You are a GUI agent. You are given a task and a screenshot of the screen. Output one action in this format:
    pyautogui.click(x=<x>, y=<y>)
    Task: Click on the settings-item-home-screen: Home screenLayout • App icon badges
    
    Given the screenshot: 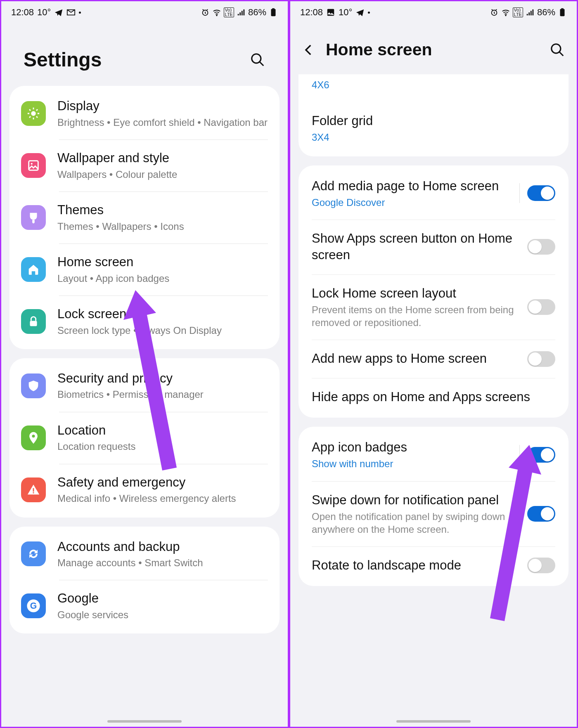 What is the action you would take?
    pyautogui.click(x=144, y=269)
    